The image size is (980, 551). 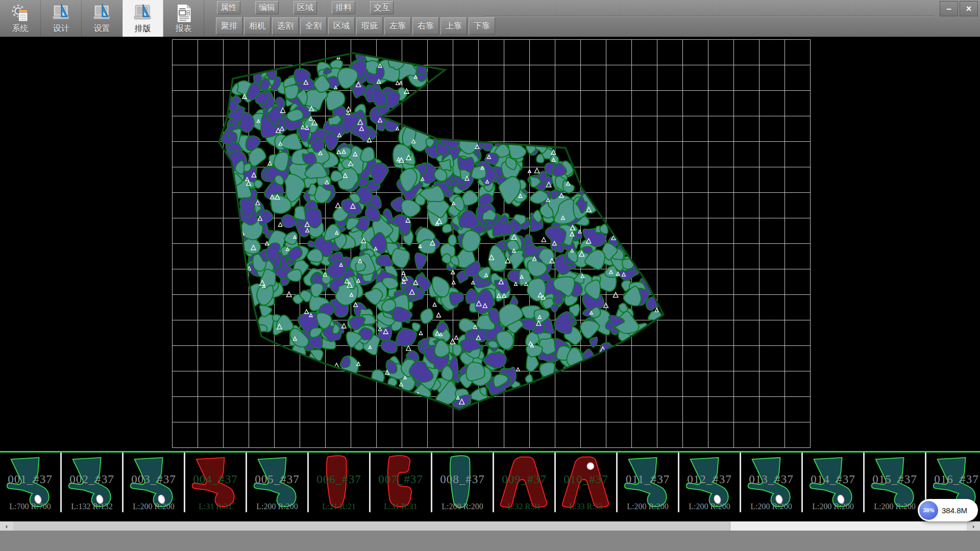 I want to click on tool-snap-right: 右靠, so click(x=426, y=26).